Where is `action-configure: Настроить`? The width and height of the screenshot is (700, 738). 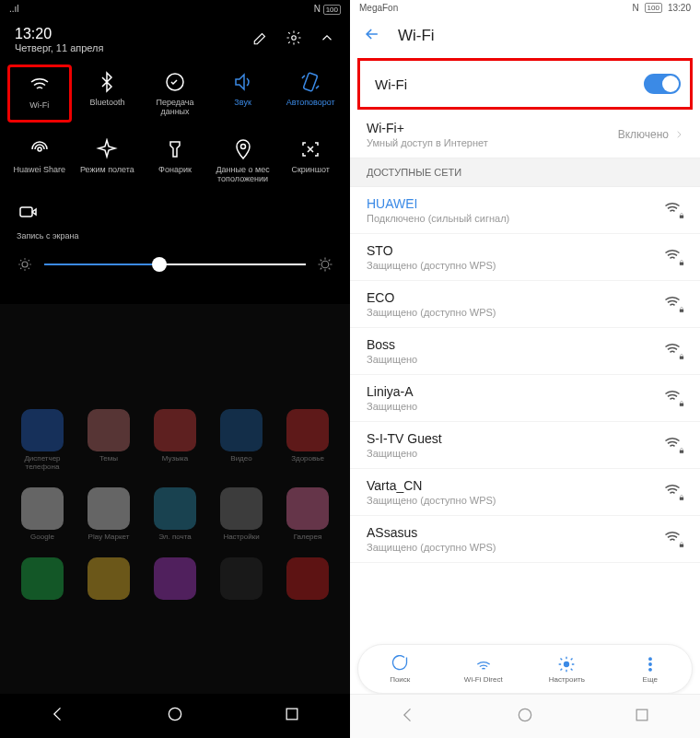 action-configure: Настроить is located at coordinates (567, 669).